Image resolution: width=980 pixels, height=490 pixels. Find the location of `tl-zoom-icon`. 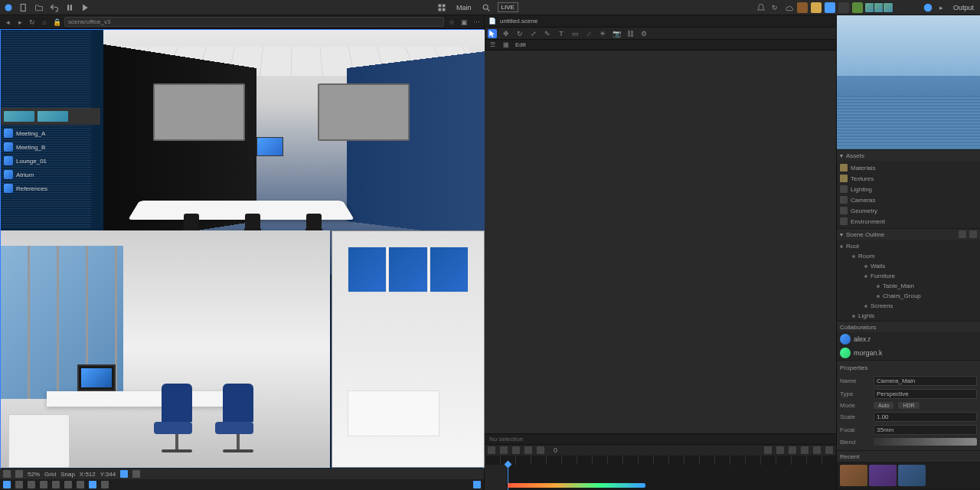

tl-zoom-icon is located at coordinates (817, 450).